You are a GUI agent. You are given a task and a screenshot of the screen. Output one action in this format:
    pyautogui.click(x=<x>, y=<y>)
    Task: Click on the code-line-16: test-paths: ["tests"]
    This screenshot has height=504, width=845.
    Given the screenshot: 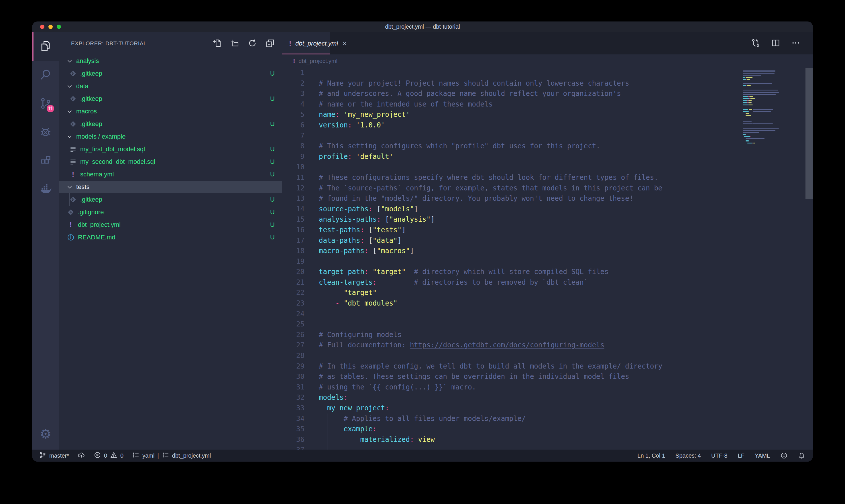 What is the action you would take?
    pyautogui.click(x=511, y=230)
    